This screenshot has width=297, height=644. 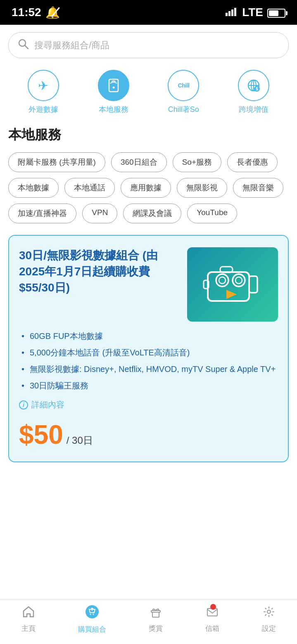 What do you see at coordinates (212, 628) in the screenshot?
I see `nav-inbox-label: 信箱` at bounding box center [212, 628].